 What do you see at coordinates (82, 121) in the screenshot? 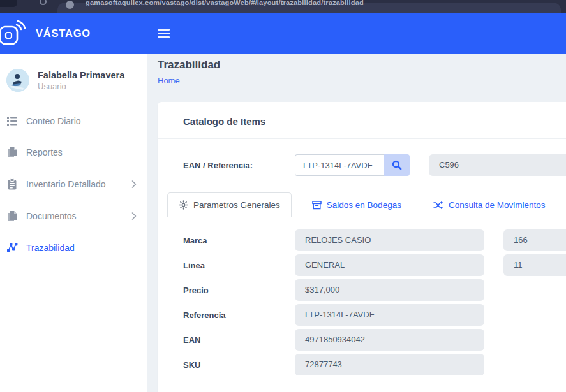
I see `sidebar-item-label: Conteo Diario` at bounding box center [82, 121].